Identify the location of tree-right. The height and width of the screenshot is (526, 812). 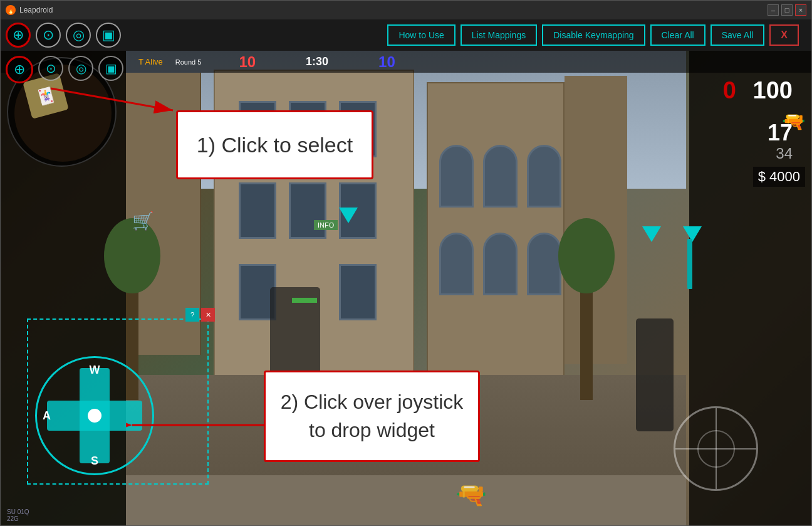
(586, 337).